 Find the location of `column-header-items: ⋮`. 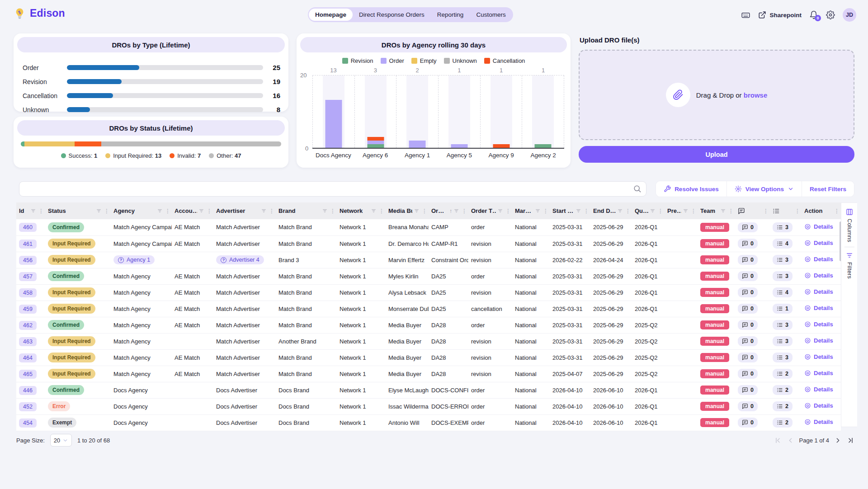

column-header-items: ⋮ is located at coordinates (786, 211).